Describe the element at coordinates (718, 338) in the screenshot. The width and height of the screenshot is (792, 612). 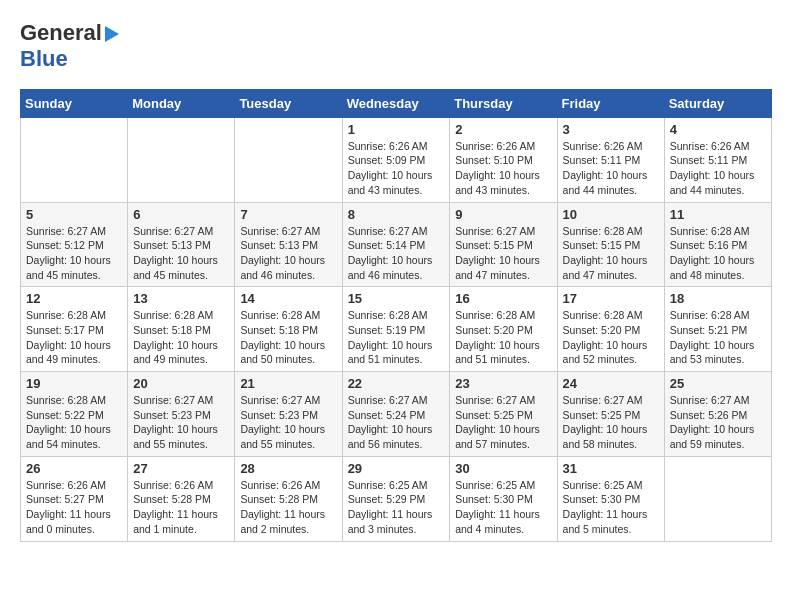
I see `day-info: Sunrise: 6:28 AM Sunset: 5:21 PM Dayligh…` at that location.